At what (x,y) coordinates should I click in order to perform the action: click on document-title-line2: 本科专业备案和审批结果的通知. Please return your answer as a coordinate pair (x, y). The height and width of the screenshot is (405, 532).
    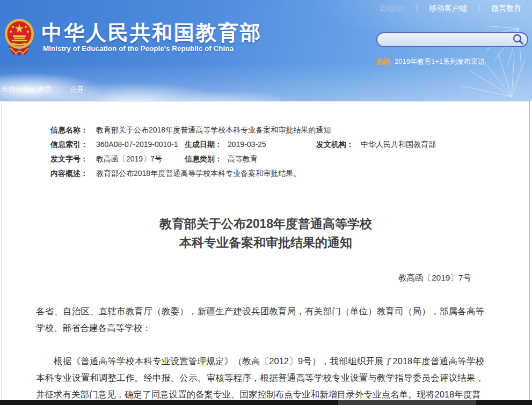
    Looking at the image, I should click on (266, 242).